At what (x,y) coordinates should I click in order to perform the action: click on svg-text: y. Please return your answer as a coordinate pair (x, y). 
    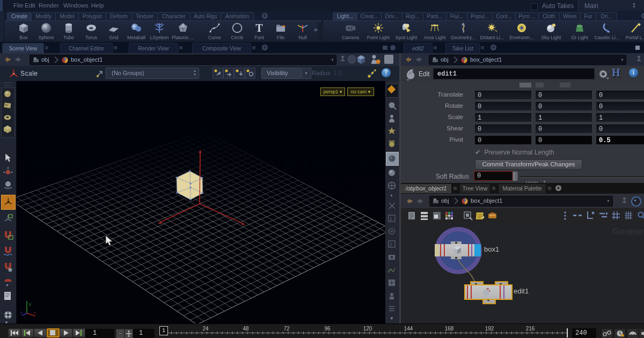
    Looking at the image, I should click on (30, 304).